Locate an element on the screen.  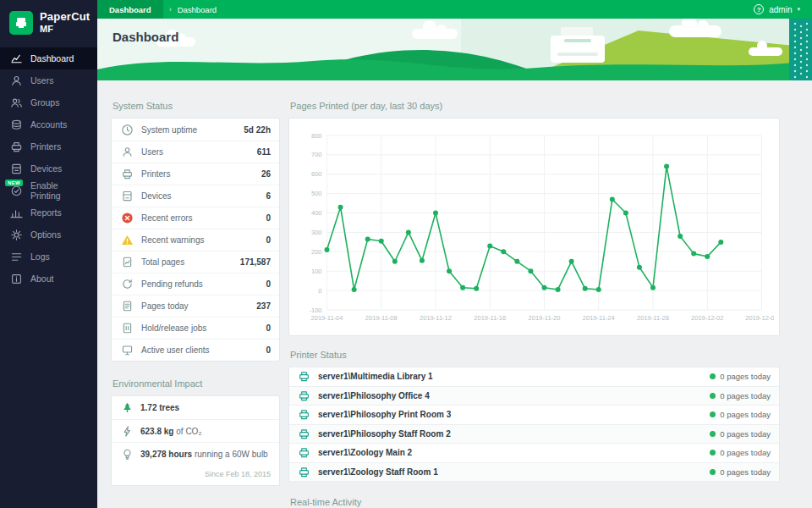
system-status-title: System Status is located at coordinates (196, 106).